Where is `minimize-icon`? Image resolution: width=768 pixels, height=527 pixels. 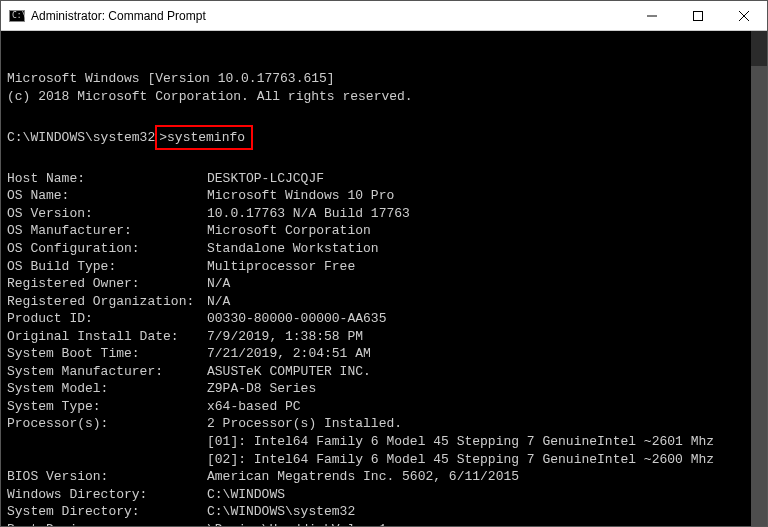 minimize-icon is located at coordinates (652, 16).